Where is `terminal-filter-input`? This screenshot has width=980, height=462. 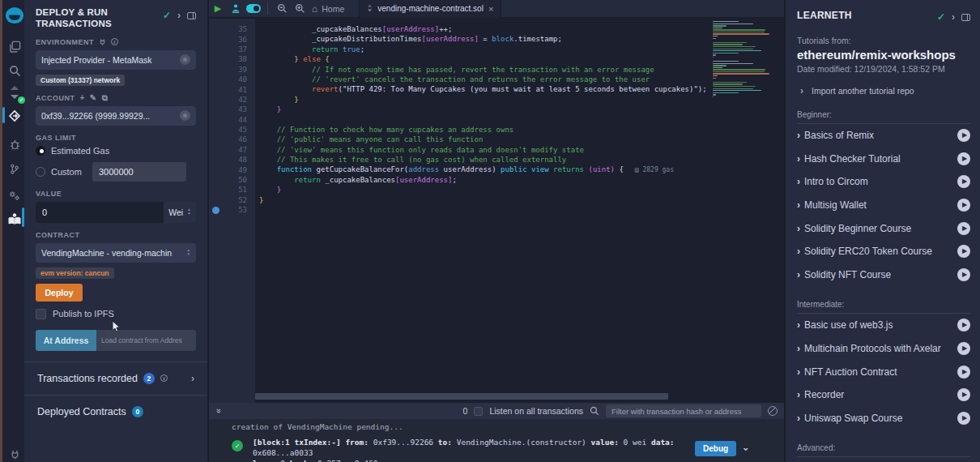
terminal-filter-input is located at coordinates (684, 411).